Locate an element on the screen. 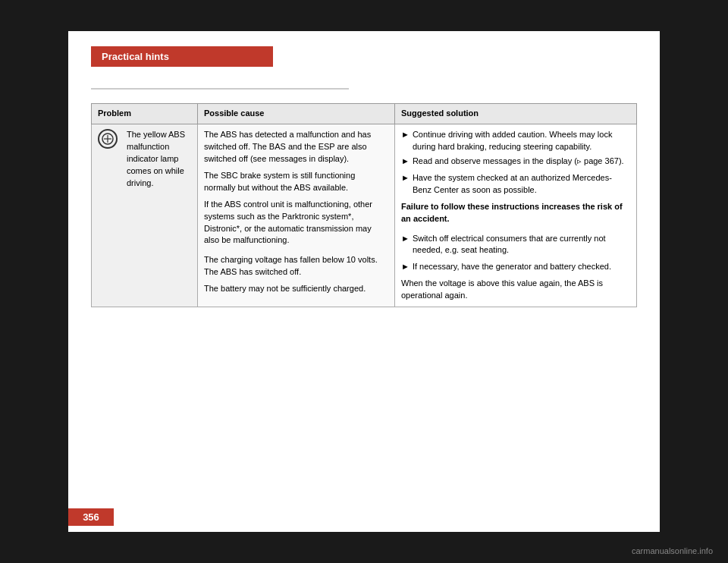 The height and width of the screenshot is (563, 728). table-header-row: Problem Possible cause Suggested solutio… is located at coordinates (364, 114).